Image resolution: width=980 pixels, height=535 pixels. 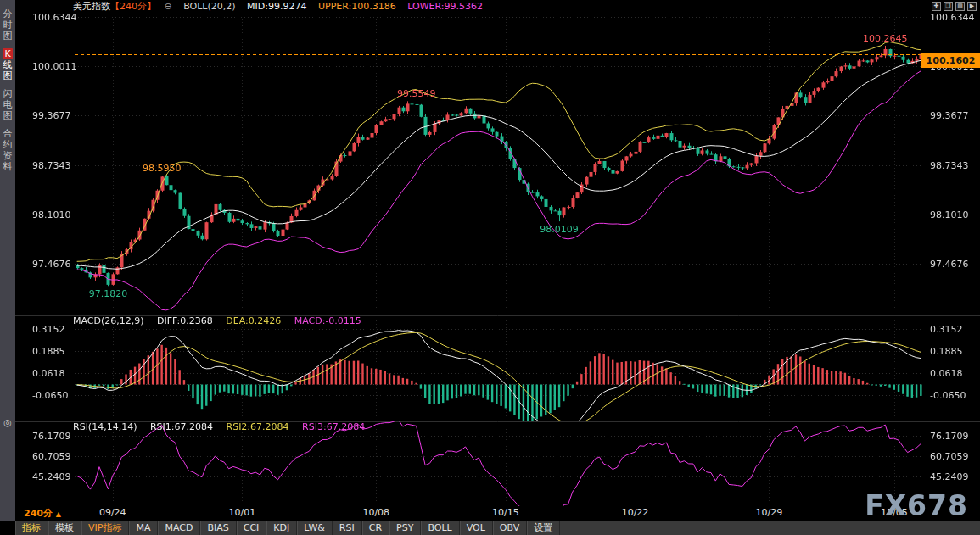 What do you see at coordinates (8, 268) in the screenshot?
I see `sidebar: 分时图K线图闪电图合约资料 ◎` at bounding box center [8, 268].